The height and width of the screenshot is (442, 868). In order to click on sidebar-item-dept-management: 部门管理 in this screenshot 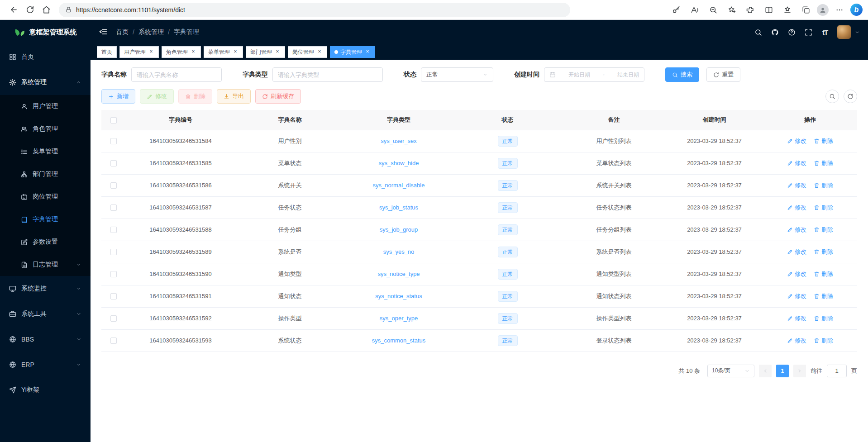, I will do `click(45, 174)`.